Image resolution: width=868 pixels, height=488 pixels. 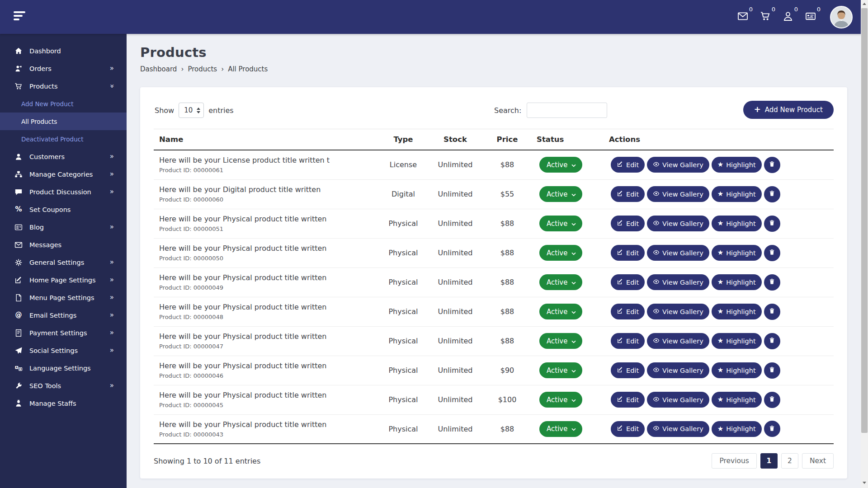 What do you see at coordinates (63, 156) in the screenshot?
I see `sidebar-item-customers: Customers»` at bounding box center [63, 156].